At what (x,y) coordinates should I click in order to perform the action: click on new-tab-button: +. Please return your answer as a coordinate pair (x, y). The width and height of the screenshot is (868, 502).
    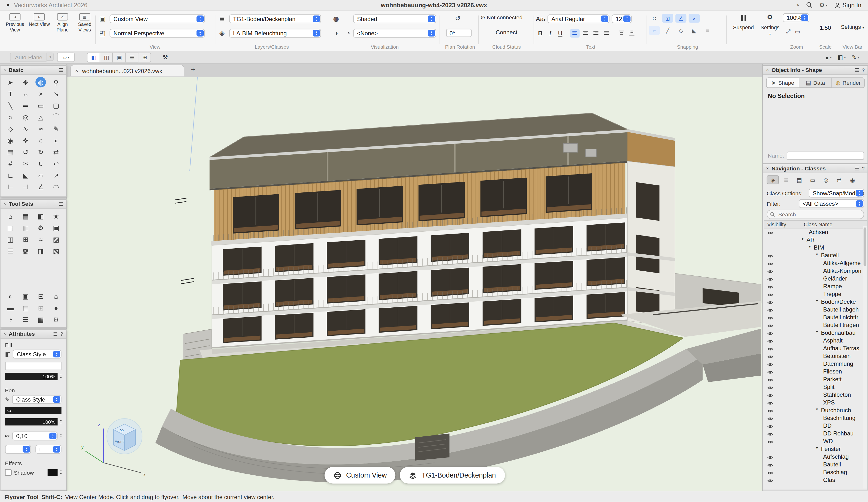
    Looking at the image, I should click on (193, 70).